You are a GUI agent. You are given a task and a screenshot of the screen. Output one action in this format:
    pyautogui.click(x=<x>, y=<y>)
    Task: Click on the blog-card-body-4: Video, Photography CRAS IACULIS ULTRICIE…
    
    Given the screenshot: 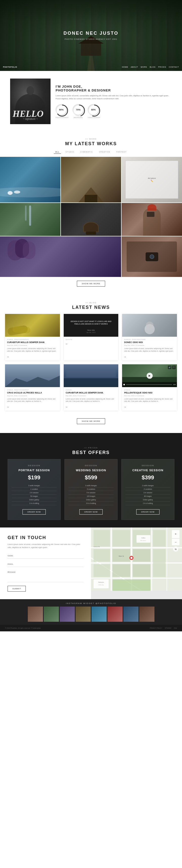 What is the action you would take?
    pyautogui.click(x=32, y=399)
    